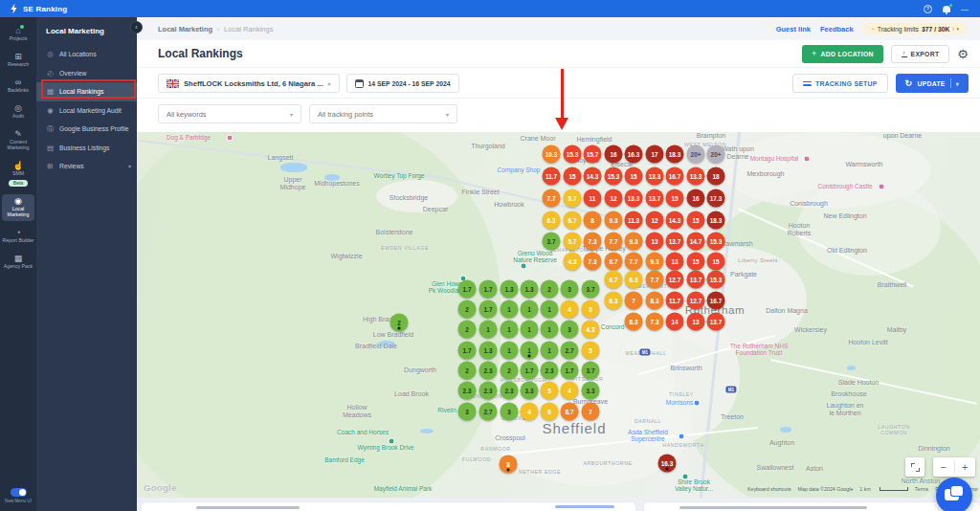 The width and height of the screenshot is (980, 511). What do you see at coordinates (793, 29) in the screenshot?
I see `guest-link: Guest link` at bounding box center [793, 29].